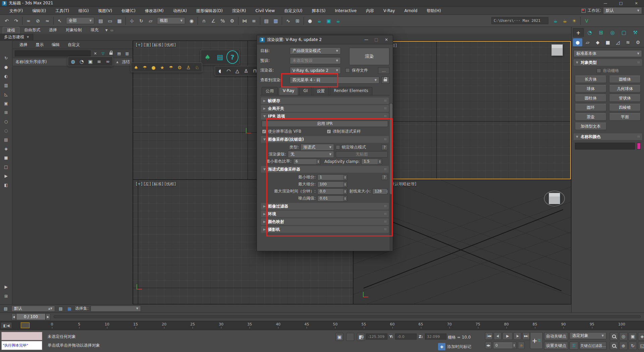 This screenshot has height=352, width=644. Describe the element at coordinates (6, 167) in the screenshot. I see `se-visible-icon: □` at that location.